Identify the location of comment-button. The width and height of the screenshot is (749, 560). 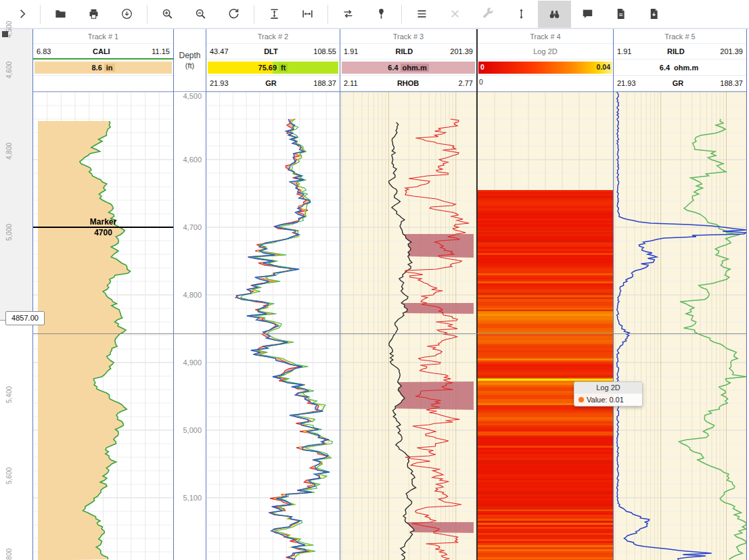
(587, 14).